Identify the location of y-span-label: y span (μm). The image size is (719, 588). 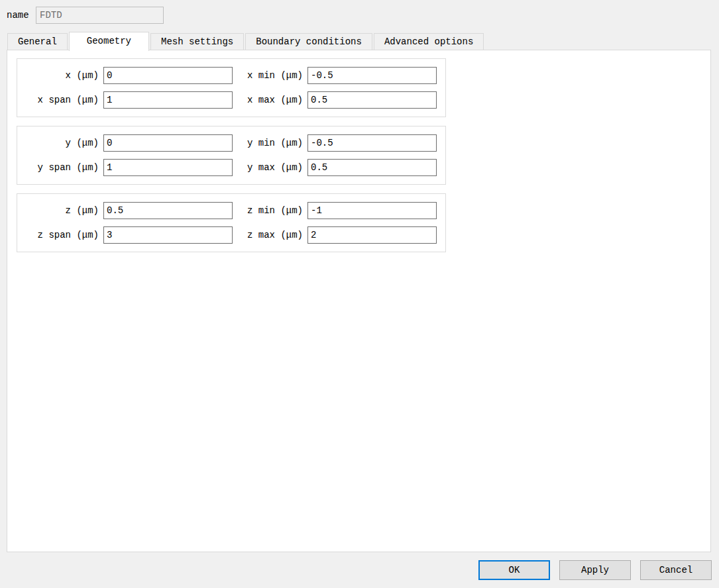
(58, 168).